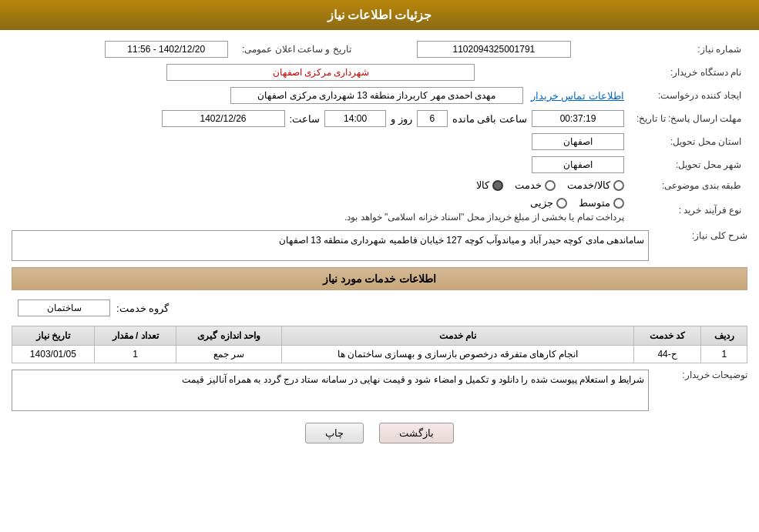  What do you see at coordinates (619, 203) in the screenshot?
I see `radio-motavasset-icon` at bounding box center [619, 203].